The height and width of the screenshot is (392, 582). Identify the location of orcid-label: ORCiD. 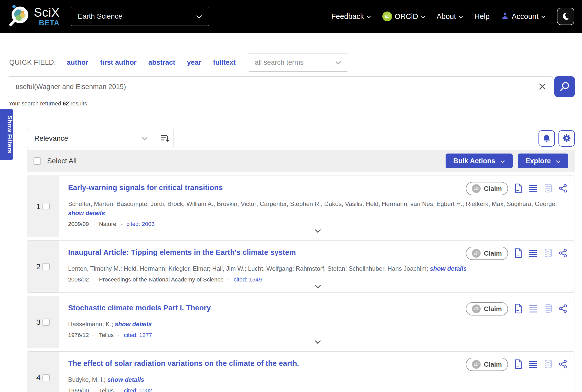
(406, 16).